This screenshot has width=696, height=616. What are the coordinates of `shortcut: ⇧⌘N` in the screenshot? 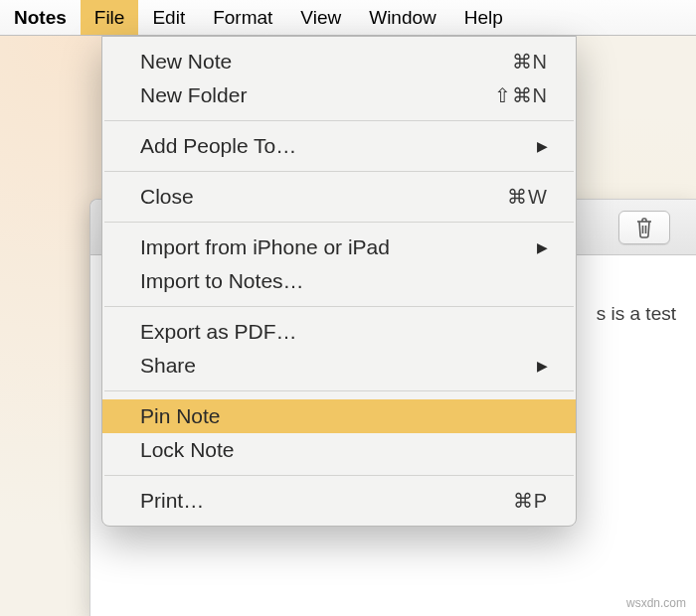 It's located at (521, 95).